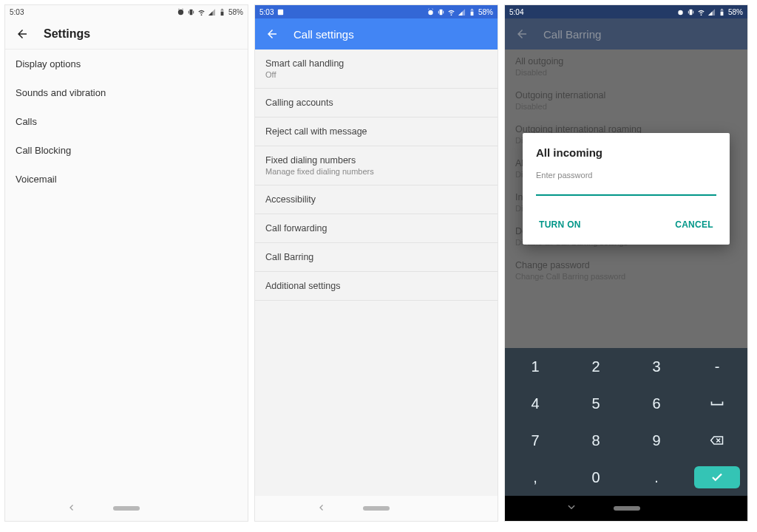 This screenshot has height=532, width=757. What do you see at coordinates (126, 64) in the screenshot?
I see `settings-item-display-options: Display options` at bounding box center [126, 64].